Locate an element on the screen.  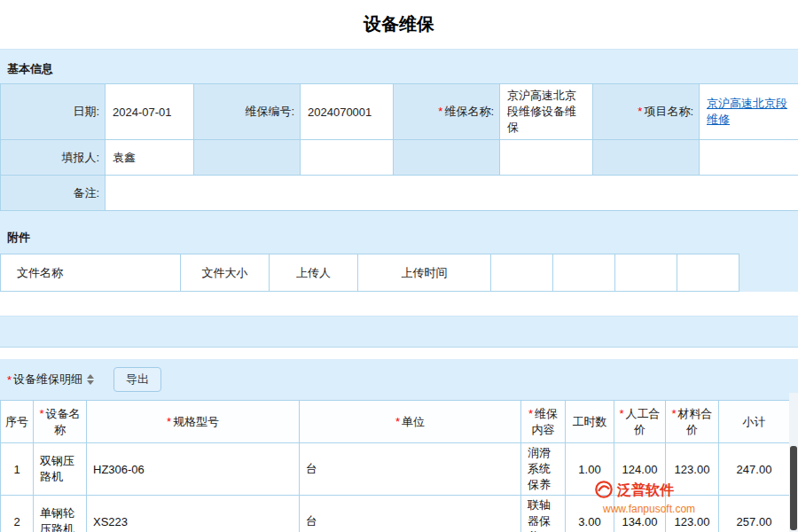
project-name-label: *项目名称: is located at coordinates (646, 112).